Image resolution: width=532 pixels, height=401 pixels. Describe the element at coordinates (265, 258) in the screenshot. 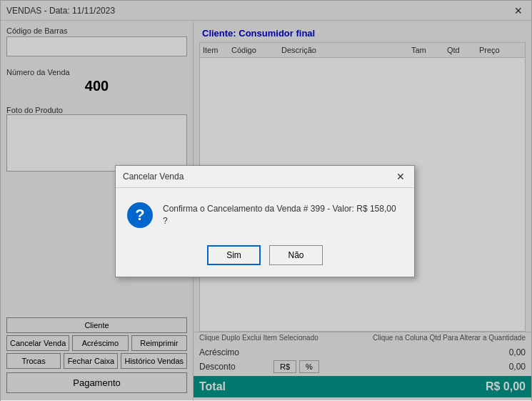

I see `dialog-buttons: Sim Não` at that location.